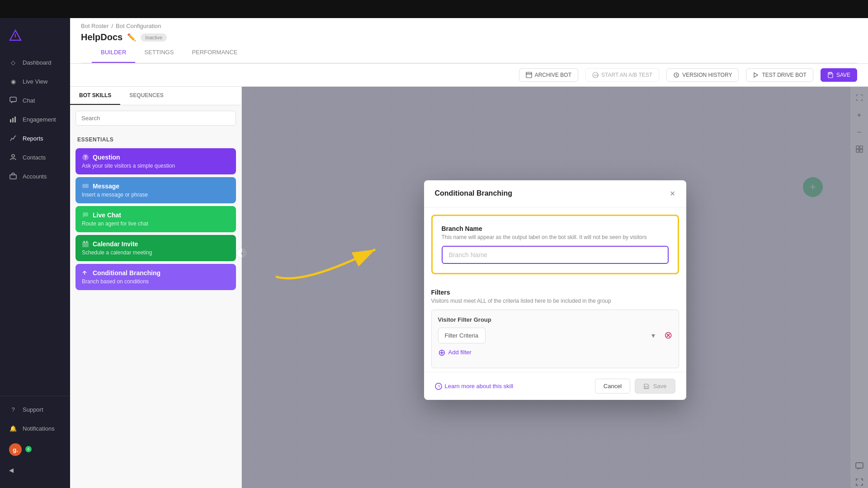  Describe the element at coordinates (469, 53) in the screenshot. I see `tab-bar: BUILDER SETTINGS PERFORMANCE` at that location.